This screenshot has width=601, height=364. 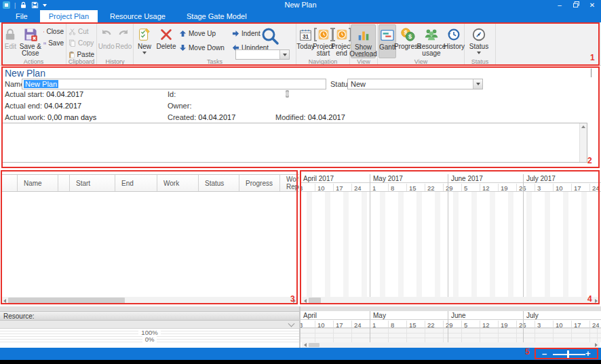 What do you see at coordinates (588, 354) in the screenshot?
I see `zoom-in-button: +` at bounding box center [588, 354].